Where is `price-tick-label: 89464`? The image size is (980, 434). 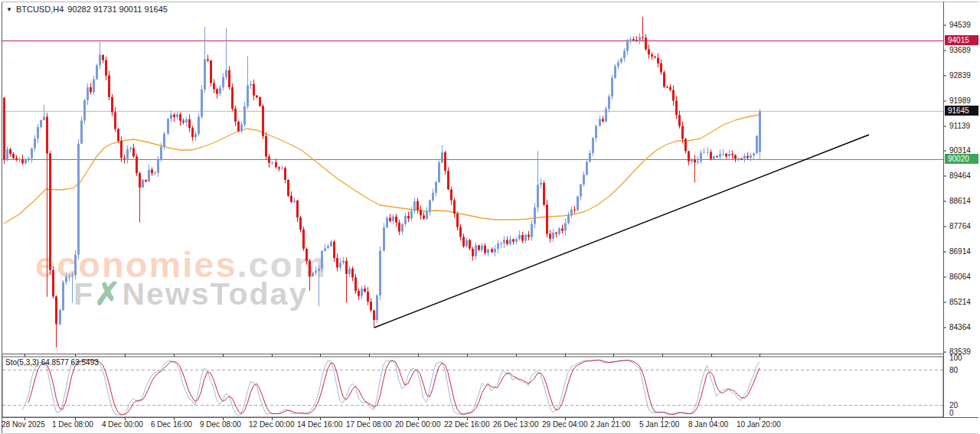 price-tick-label: 89464 is located at coordinates (960, 176).